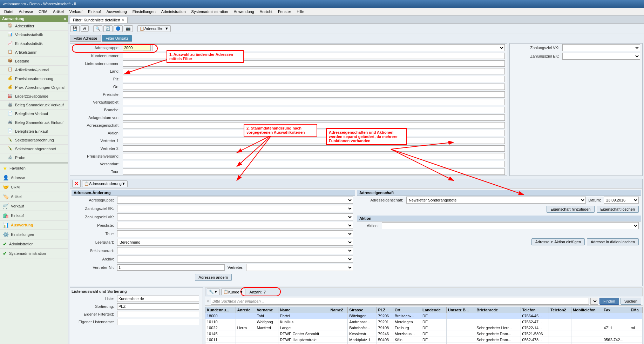 This screenshot has height=344, width=644. Describe the element at coordinates (424, 322) in the screenshot. I see `table-row: 10110WolfgangKubillusAndreasst...79291Me…` at that location.